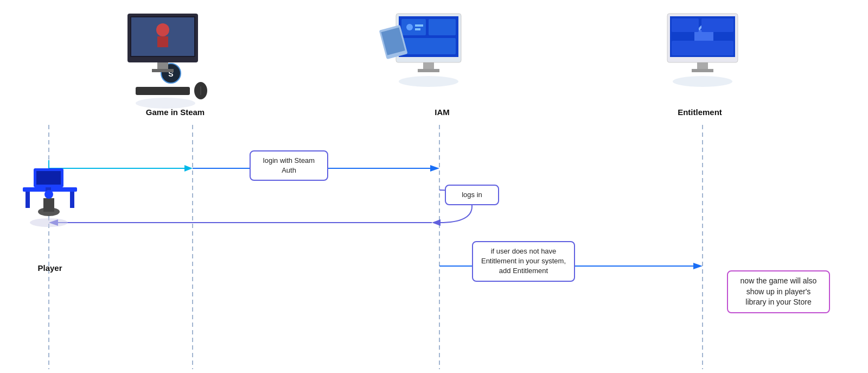  Describe the element at coordinates (289, 166) in the screenshot. I see `login-steam-auth-box: login with Steam Auth` at that location.